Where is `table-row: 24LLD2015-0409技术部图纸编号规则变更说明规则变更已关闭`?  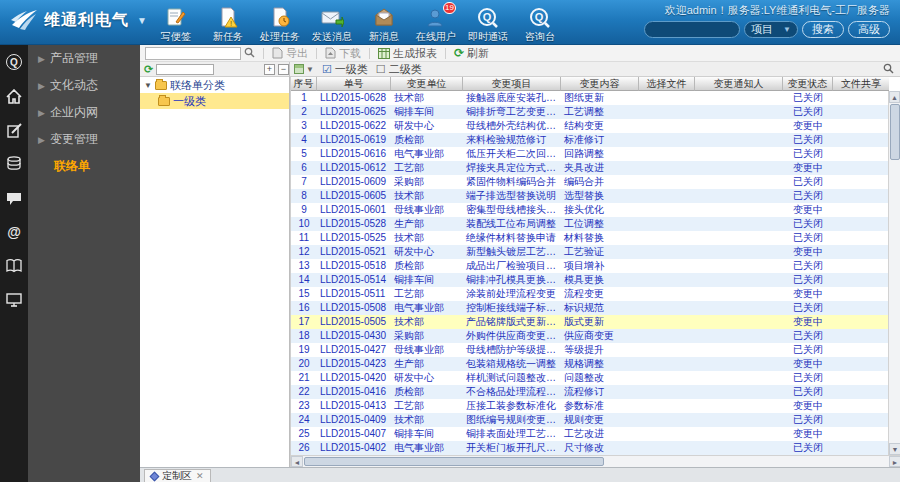 table-row: 24LLD2015-0409技术部图纸编号规则变更说明规则变更已关闭 is located at coordinates (596, 420).